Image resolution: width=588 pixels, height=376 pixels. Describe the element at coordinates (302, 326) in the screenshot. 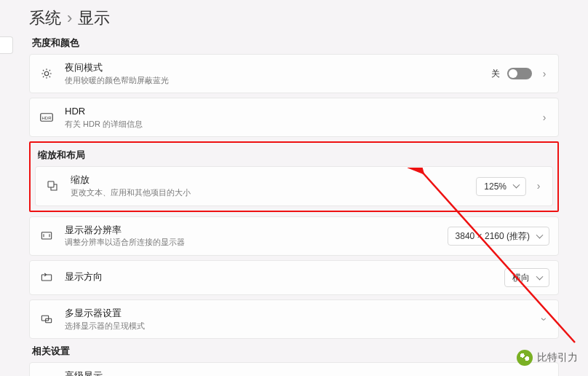

I see `multi-display-sub: 选择显示器的呈现模式` at that location.